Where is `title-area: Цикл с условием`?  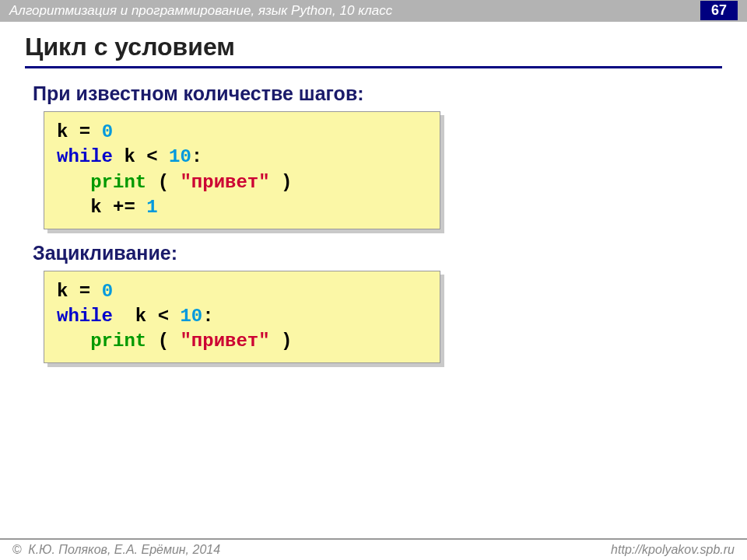
title-area: Цикл с условием is located at coordinates (374, 42).